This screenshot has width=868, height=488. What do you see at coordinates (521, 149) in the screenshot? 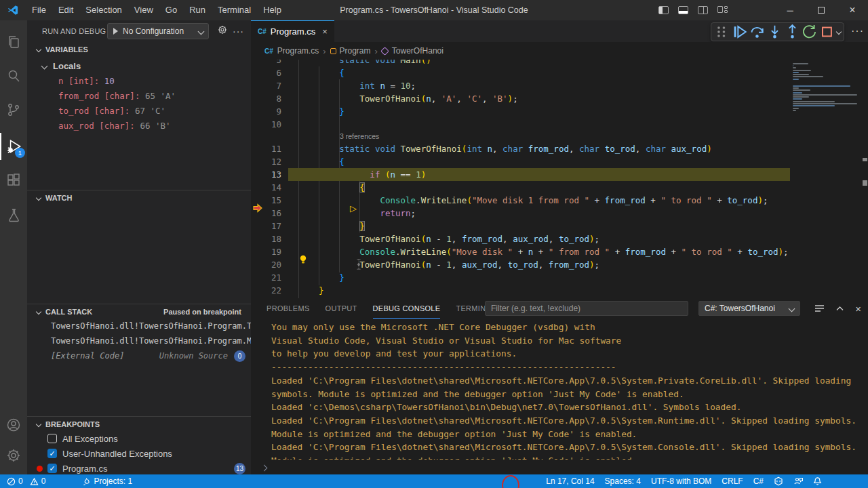
I see `code-line-11: 11 static void TowerOfHanoi(int n, char …` at bounding box center [521, 149].